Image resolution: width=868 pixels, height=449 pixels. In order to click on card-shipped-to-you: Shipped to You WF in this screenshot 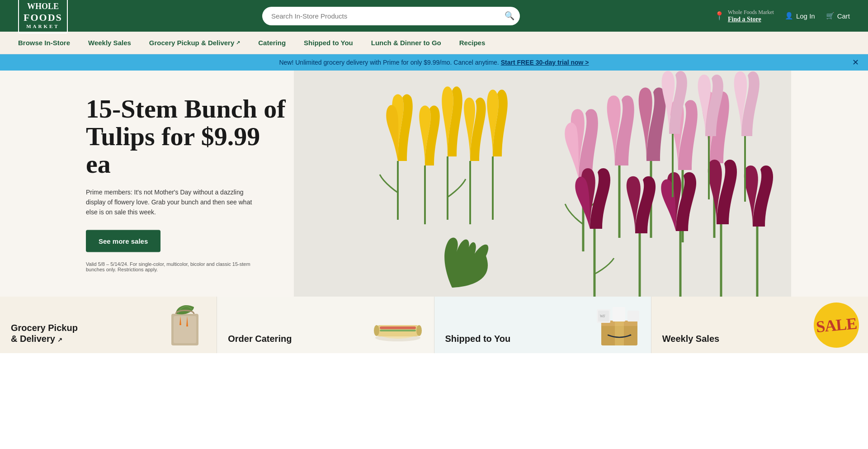, I will do `click(543, 325)`.